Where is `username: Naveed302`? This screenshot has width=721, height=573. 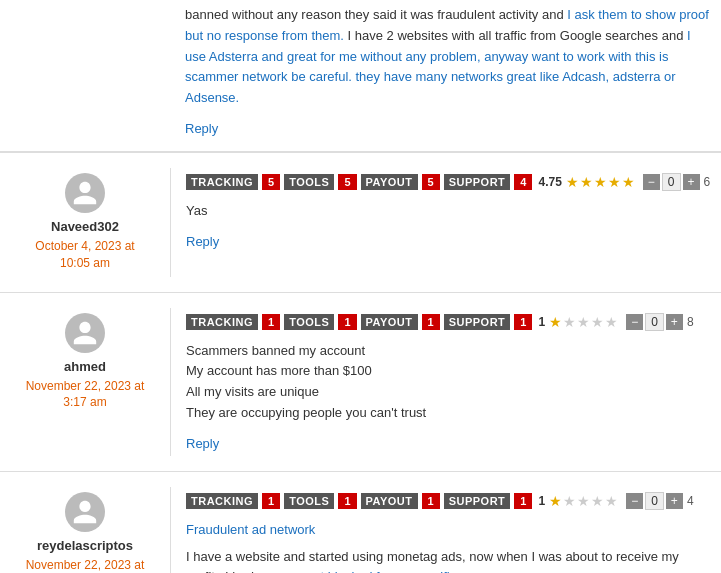
username: Naveed302 is located at coordinates (85, 226).